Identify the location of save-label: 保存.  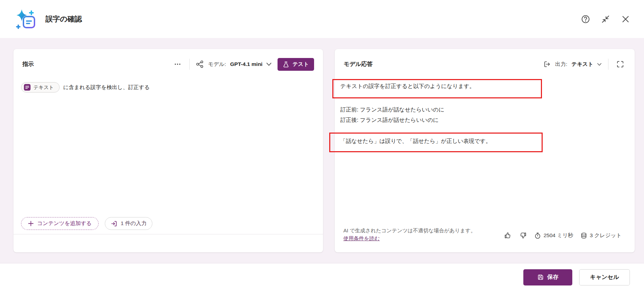
(553, 277).